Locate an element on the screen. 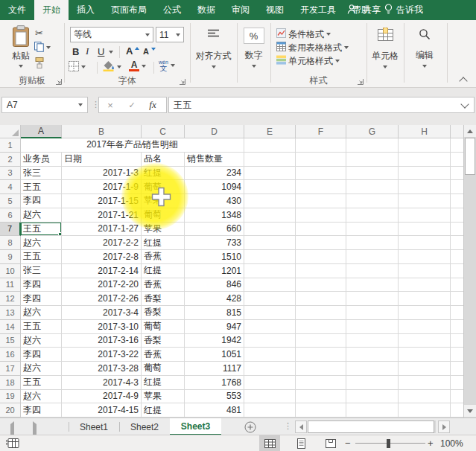  fill-color-dropdown-icon is located at coordinates (119, 67).